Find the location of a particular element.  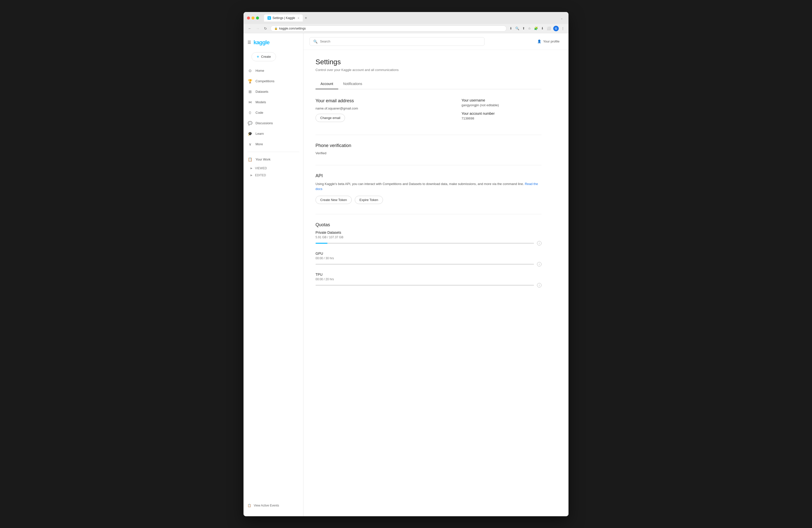

search-bar: 🔍 is located at coordinates (397, 42).